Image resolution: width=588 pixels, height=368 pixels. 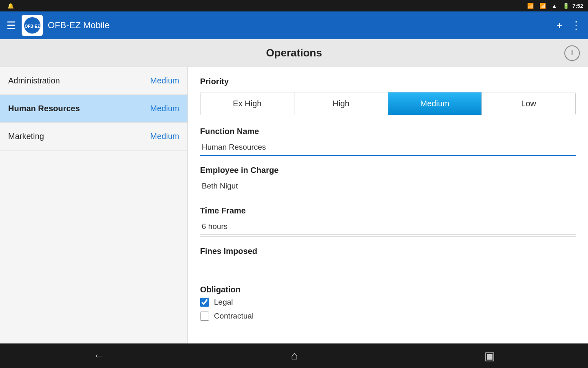 What do you see at coordinates (224, 302) in the screenshot?
I see `obligation-legal-label: Legal` at bounding box center [224, 302].